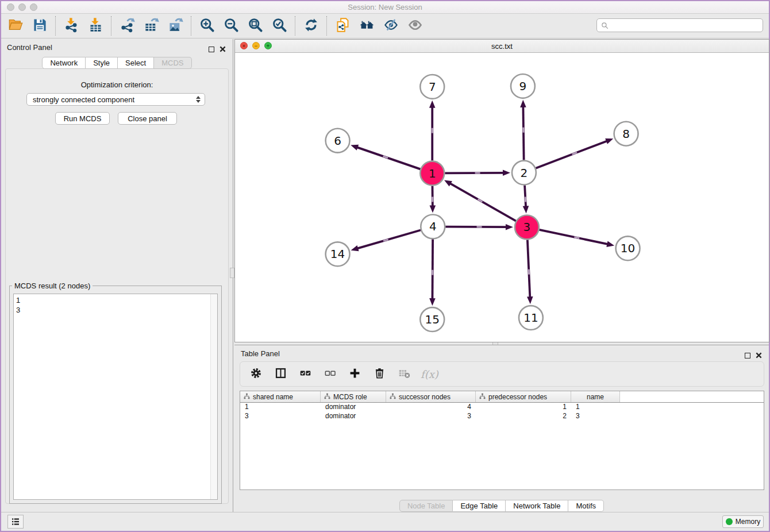 Image resolution: width=770 pixels, height=532 pixels. What do you see at coordinates (502, 412) in the screenshot?
I see `table-body: 1dominator4113dominator323` at bounding box center [502, 412].